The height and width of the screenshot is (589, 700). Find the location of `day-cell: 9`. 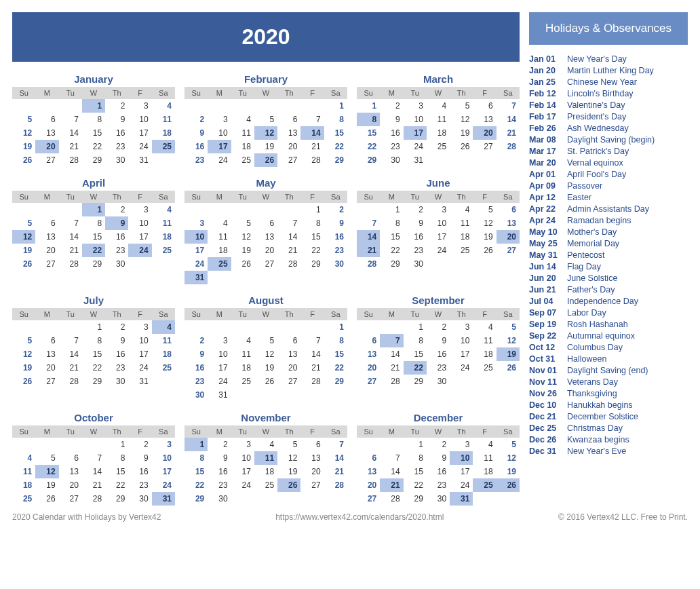

day-cell: 9 is located at coordinates (438, 341).